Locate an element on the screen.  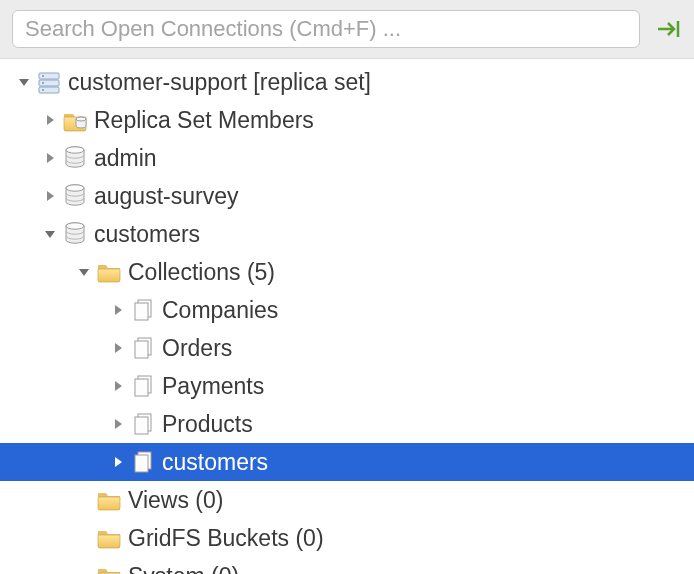
tree-node-label: Replica Set Members is located at coordinates (204, 120).